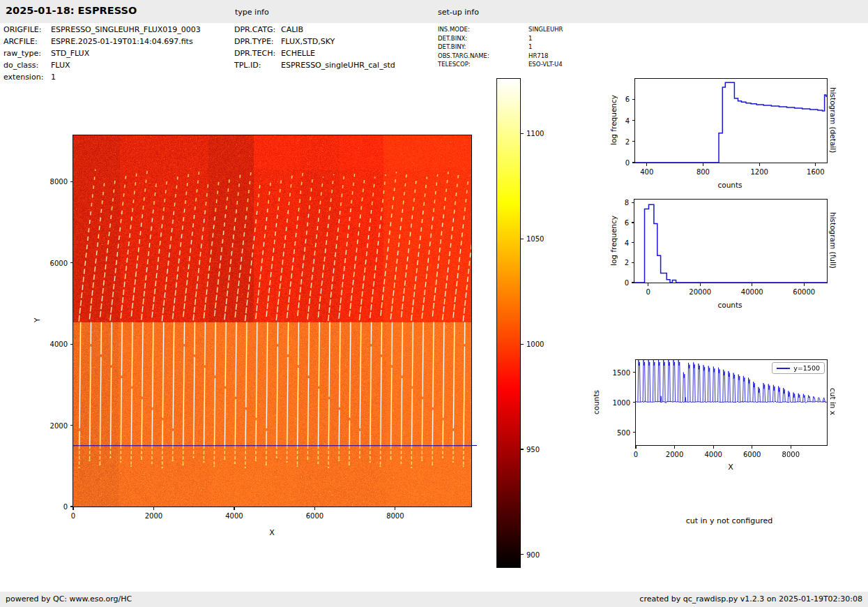 The image size is (868, 607). Describe the element at coordinates (731, 121) in the screenshot. I see `histogram-detail-plot: 400800120016000246` at that location.